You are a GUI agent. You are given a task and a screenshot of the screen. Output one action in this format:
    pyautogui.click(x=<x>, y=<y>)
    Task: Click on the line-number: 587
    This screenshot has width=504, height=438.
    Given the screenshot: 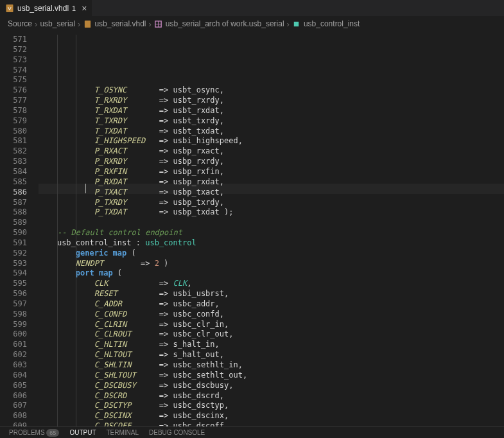 What is the action you would take?
    pyautogui.click(x=13, y=203)
    